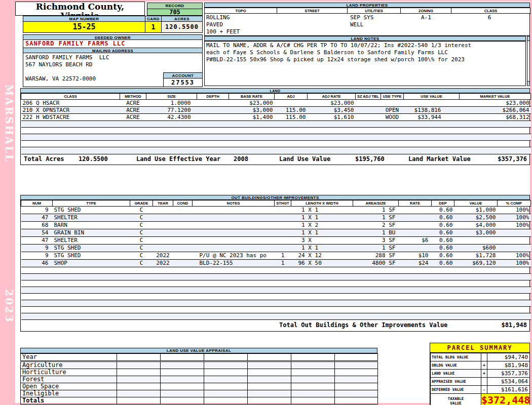 Image resolution: width=532 pixels, height=405 pixels. I want to click on land-cell-use-value, so click(432, 103).